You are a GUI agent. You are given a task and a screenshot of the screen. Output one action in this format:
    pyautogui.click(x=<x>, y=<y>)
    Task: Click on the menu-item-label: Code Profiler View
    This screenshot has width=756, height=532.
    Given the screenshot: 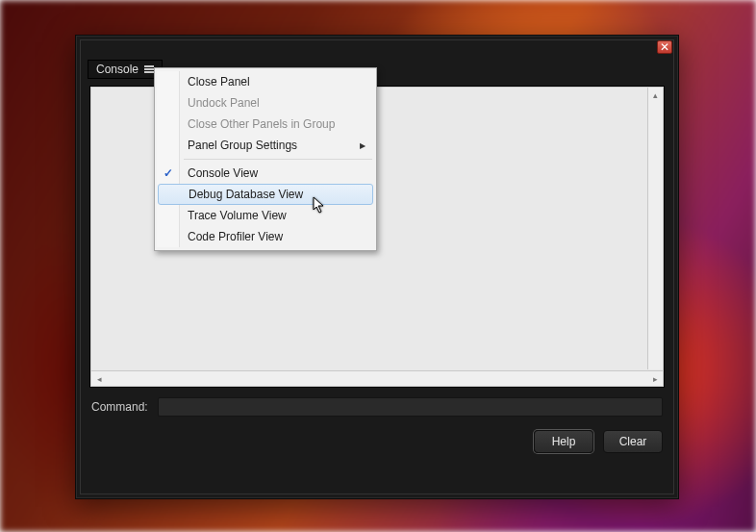 What is the action you would take?
    pyautogui.click(x=235, y=237)
    